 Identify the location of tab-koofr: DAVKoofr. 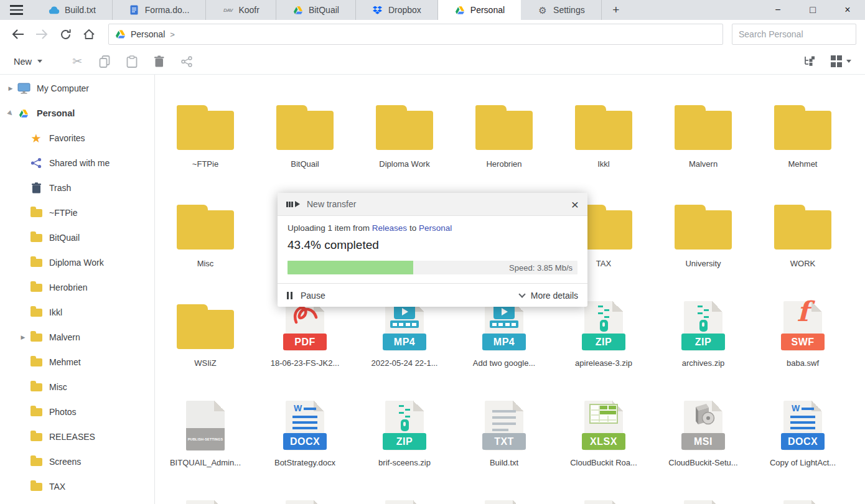
(241, 10).